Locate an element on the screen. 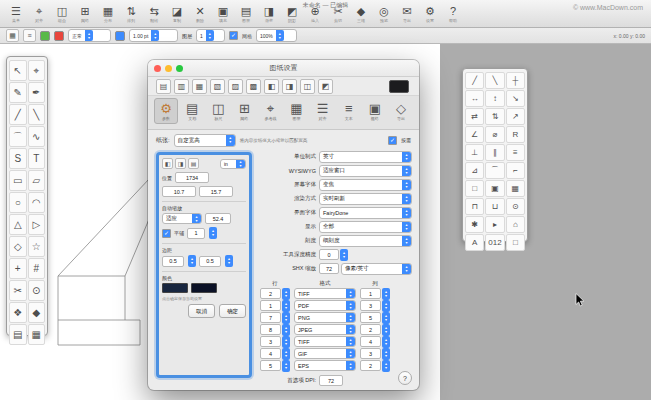 This screenshot has height=400, width=651. drawing-tool-button: ✒ is located at coordinates (37, 92).